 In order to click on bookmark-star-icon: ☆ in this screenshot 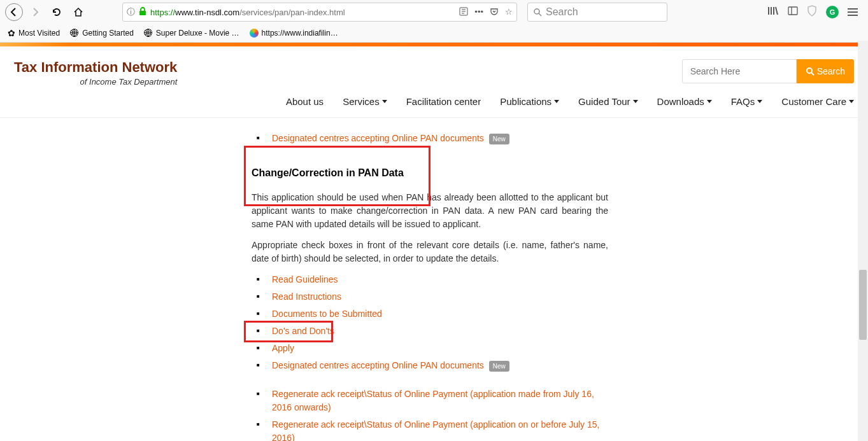, I will do `click(509, 13)`.